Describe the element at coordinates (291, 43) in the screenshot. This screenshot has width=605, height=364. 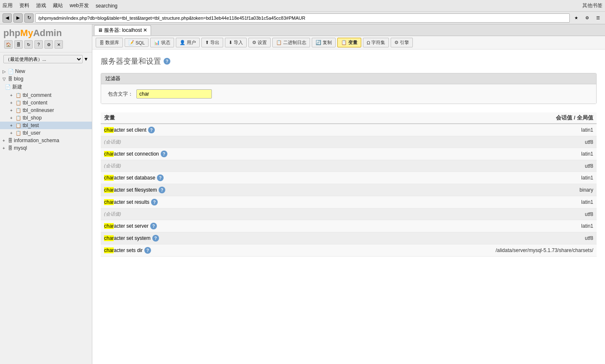
I see `toolbar-binlog-btn: 📋 二进制日志` at that location.